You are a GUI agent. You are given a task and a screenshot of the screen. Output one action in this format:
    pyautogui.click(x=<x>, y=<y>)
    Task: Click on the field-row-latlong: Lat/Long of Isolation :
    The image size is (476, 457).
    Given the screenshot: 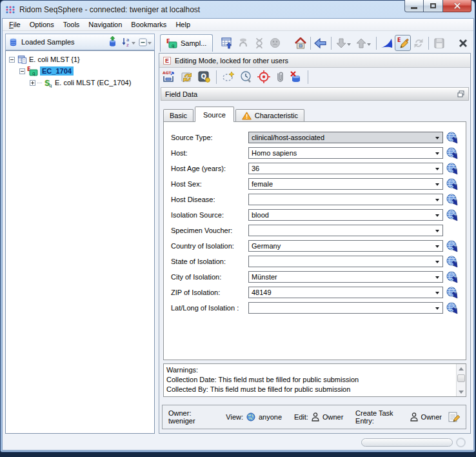 What is the action you would take?
    pyautogui.click(x=315, y=308)
    